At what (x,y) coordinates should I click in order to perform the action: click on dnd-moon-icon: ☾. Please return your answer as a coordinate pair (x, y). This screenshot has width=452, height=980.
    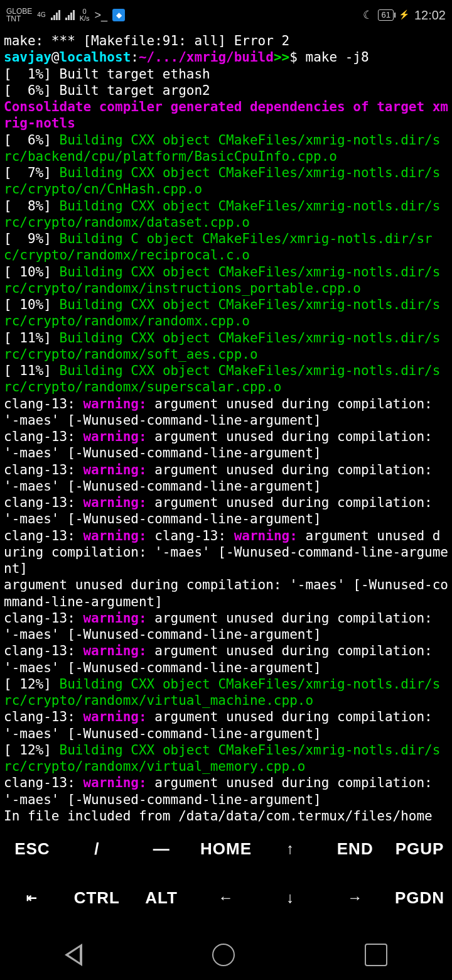
    Looking at the image, I should click on (368, 15).